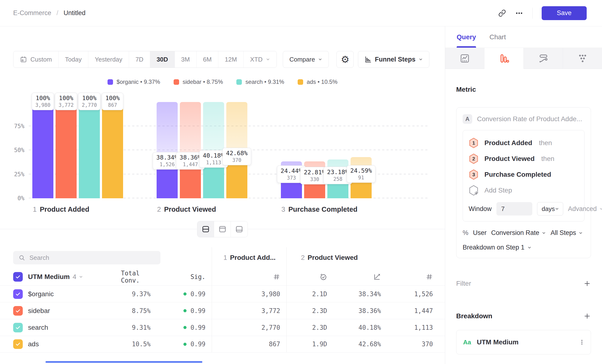 The height and width of the screenshot is (364, 602). Describe the element at coordinates (260, 82) in the screenshot. I see `legend-item-search: search • 9.31%` at that location.